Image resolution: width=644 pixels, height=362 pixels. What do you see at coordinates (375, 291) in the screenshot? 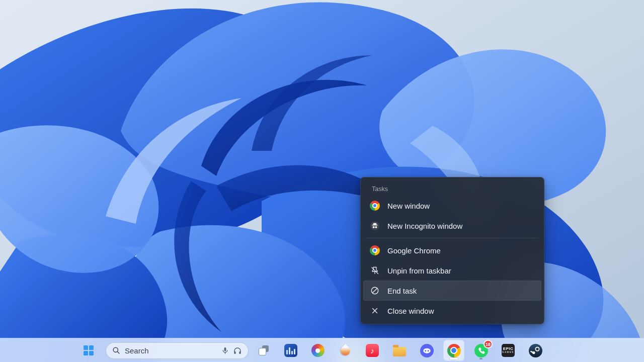
I see `end-task-icon` at bounding box center [375, 291].